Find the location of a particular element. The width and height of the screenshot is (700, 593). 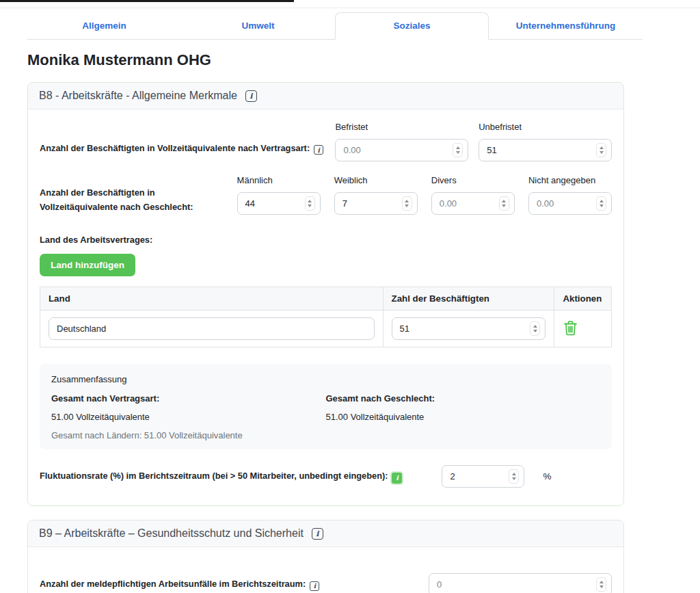

section-b9-body: Anzahl der meldepflichtigen Arbeitsunfäl… is located at coordinates (325, 570).